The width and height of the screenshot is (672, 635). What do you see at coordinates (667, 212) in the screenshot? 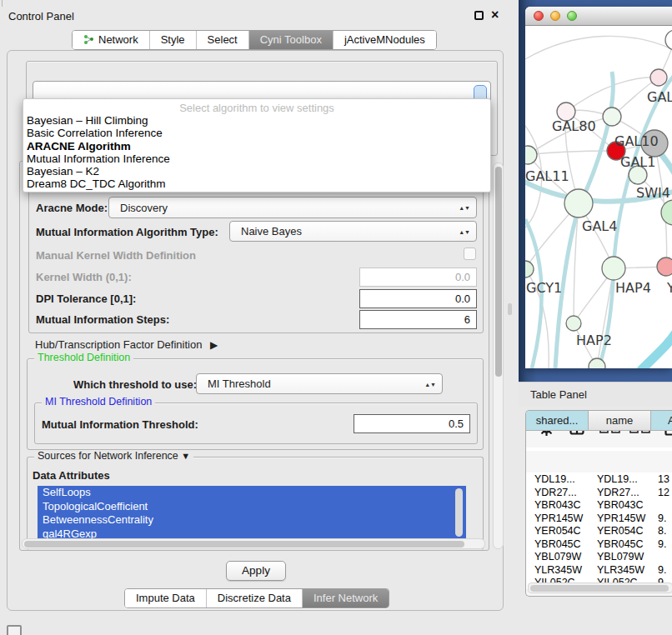
I see `node-right-green` at bounding box center [667, 212].